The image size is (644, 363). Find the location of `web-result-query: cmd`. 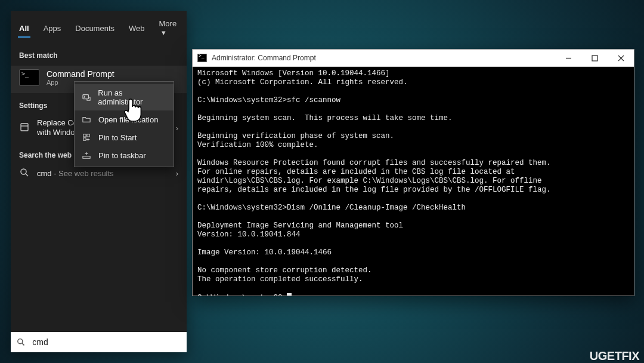

web-result-query: cmd is located at coordinates (44, 173).